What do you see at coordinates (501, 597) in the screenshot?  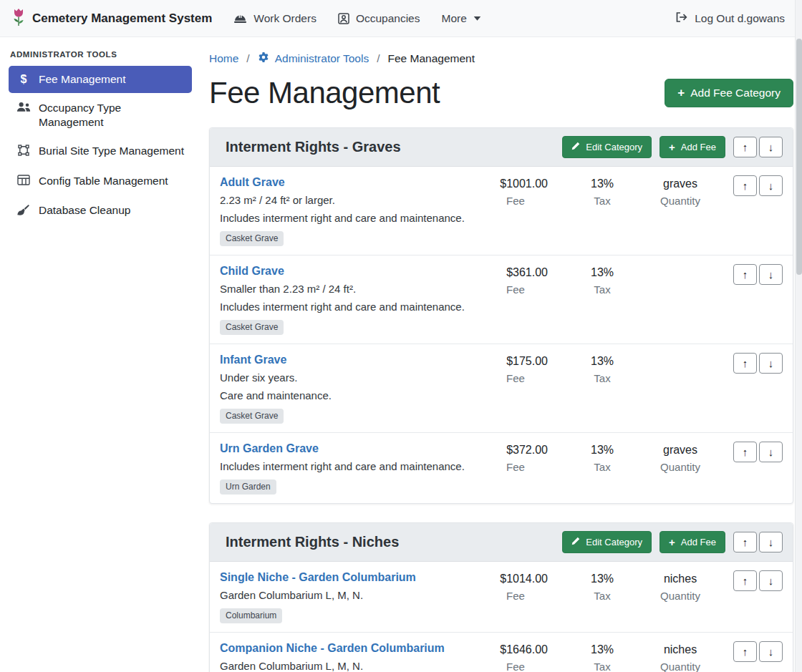 I see `fee-row: Single Niche - Garden Columbarium Garden…` at bounding box center [501, 597].